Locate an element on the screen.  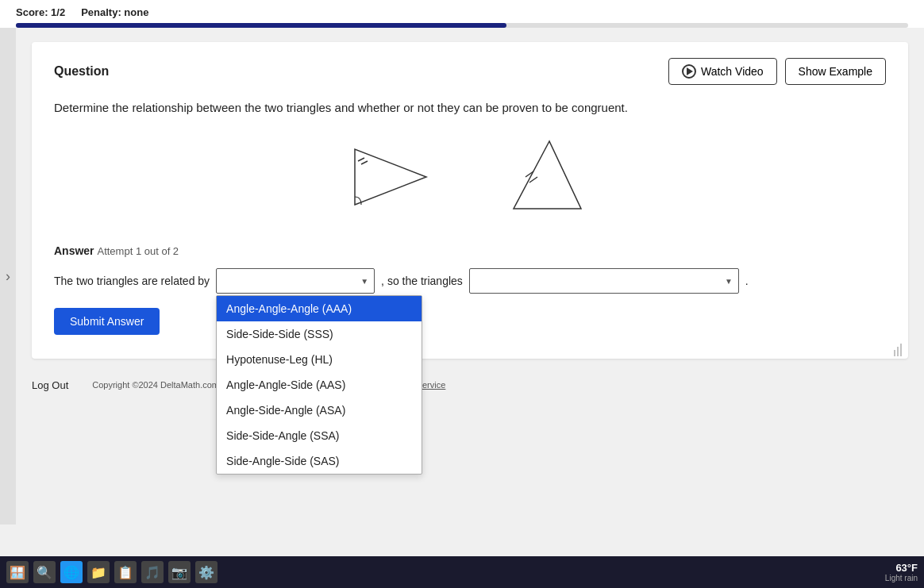
watch-video-label: Watch Video is located at coordinates (732, 71).